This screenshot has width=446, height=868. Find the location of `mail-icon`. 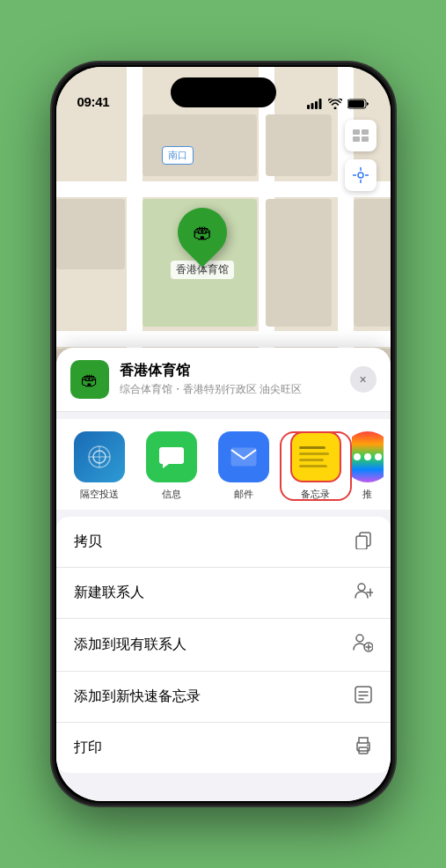

mail-icon is located at coordinates (244, 457).